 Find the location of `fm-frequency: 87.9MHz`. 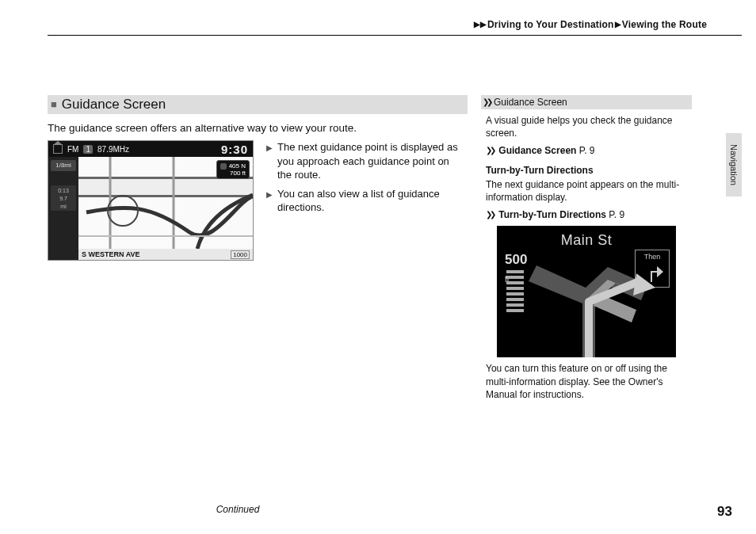

fm-frequency: 87.9MHz is located at coordinates (113, 149).